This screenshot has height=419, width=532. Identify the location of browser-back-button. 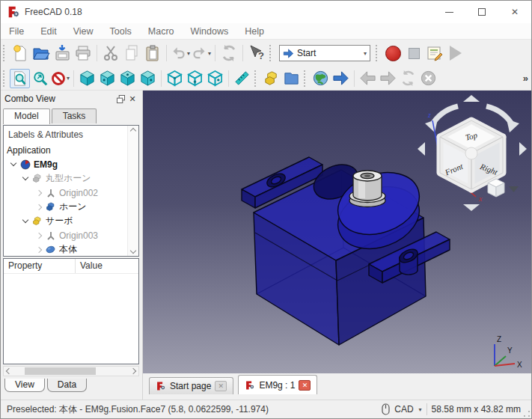
(368, 79).